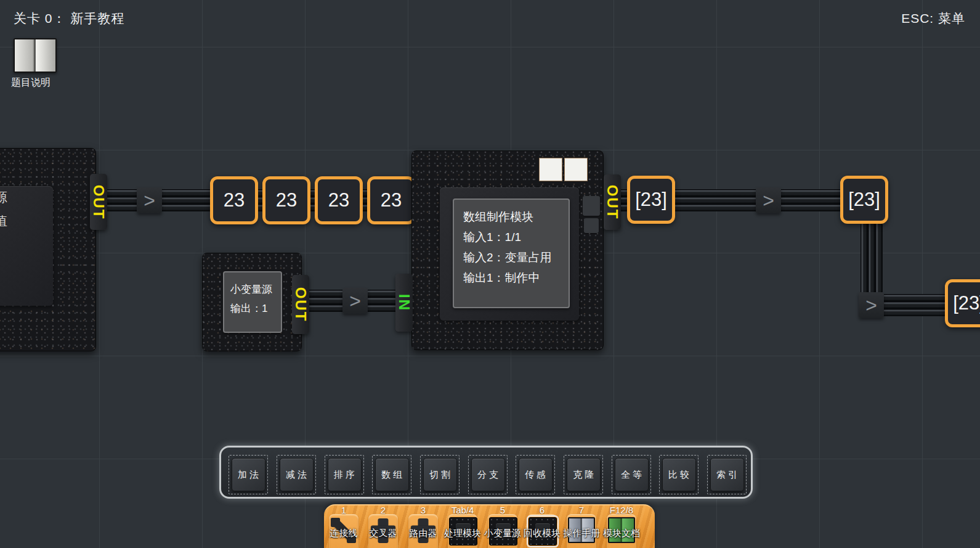 Image resolution: width=980 pixels, height=548 pixels. Describe the element at coordinates (249, 475) in the screenshot. I see `module-button-add: 加 法` at that location.